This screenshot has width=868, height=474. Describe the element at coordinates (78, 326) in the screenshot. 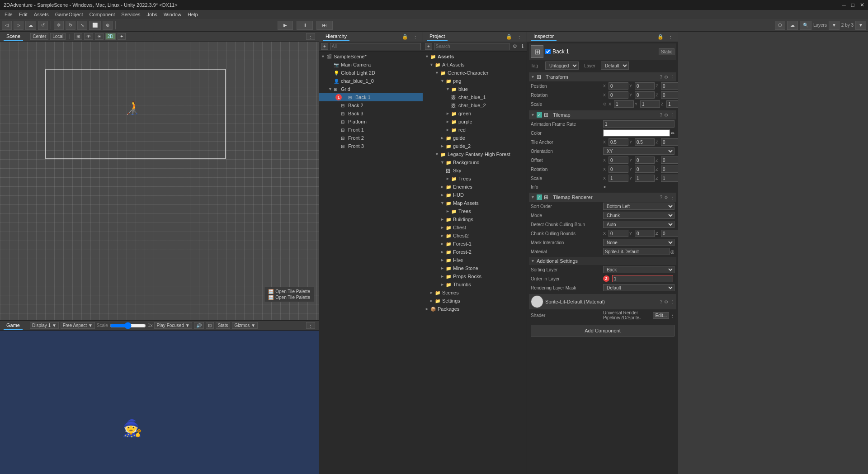

I see `aspect-dropdown: Free Aspect ▼` at that location.